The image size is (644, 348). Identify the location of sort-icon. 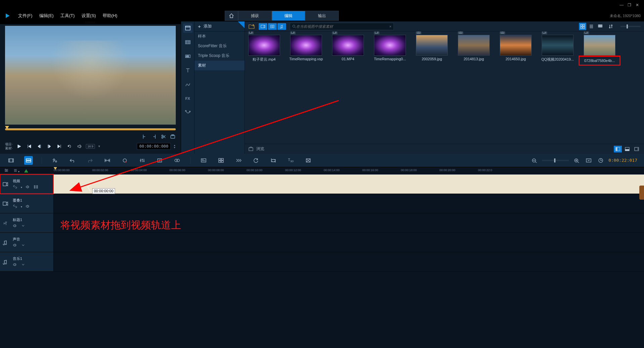
(611, 26).